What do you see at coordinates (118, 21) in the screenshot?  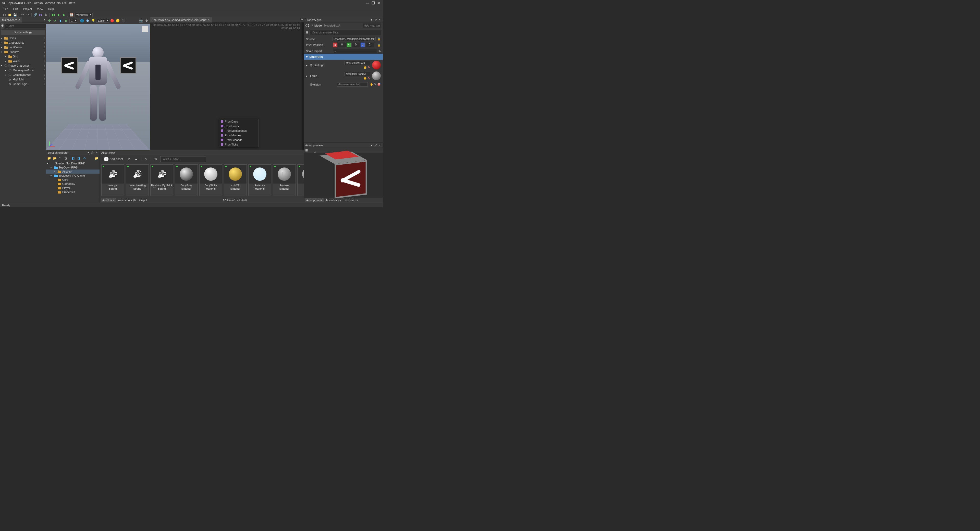 I see `sphere2-icon: 🟡` at bounding box center [118, 21].